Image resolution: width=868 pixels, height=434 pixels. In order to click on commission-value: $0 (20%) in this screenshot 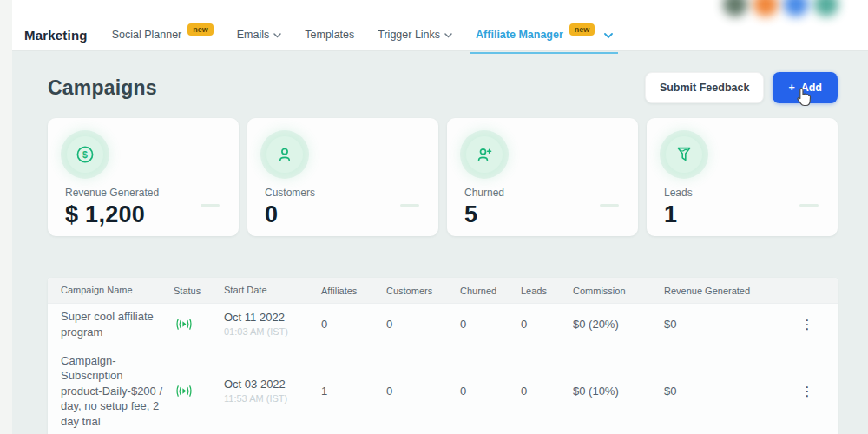, I will do `click(618, 325)`.